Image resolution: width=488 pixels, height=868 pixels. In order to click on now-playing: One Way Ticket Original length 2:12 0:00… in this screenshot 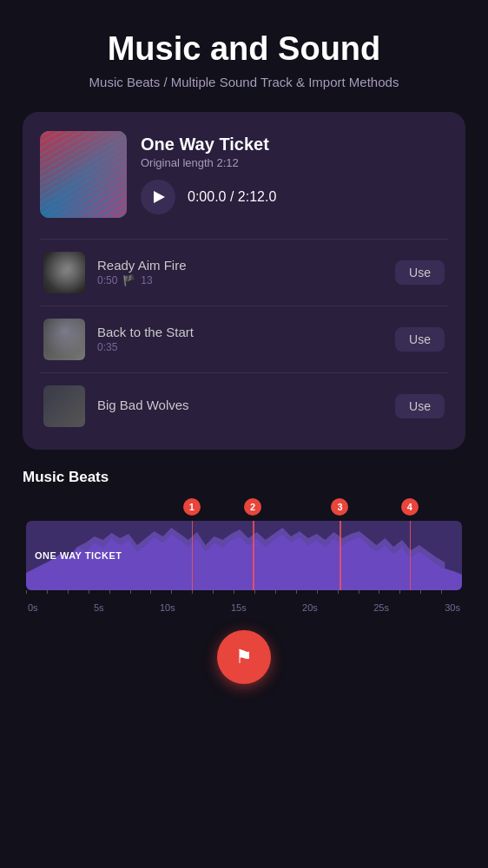, I will do `click(244, 174)`.